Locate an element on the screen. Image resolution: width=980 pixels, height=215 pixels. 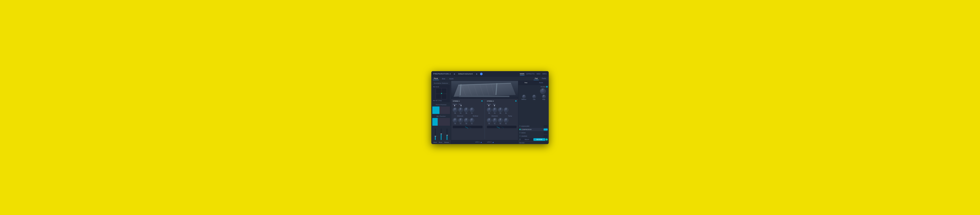
string2-ko4-knob is located at coordinates (506, 120).